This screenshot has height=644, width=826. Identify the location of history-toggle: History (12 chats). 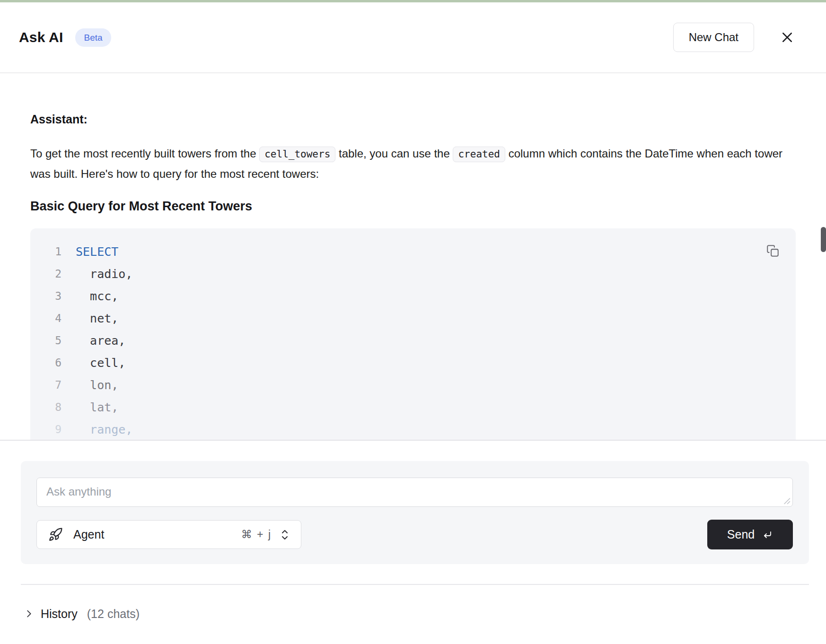
(81, 614).